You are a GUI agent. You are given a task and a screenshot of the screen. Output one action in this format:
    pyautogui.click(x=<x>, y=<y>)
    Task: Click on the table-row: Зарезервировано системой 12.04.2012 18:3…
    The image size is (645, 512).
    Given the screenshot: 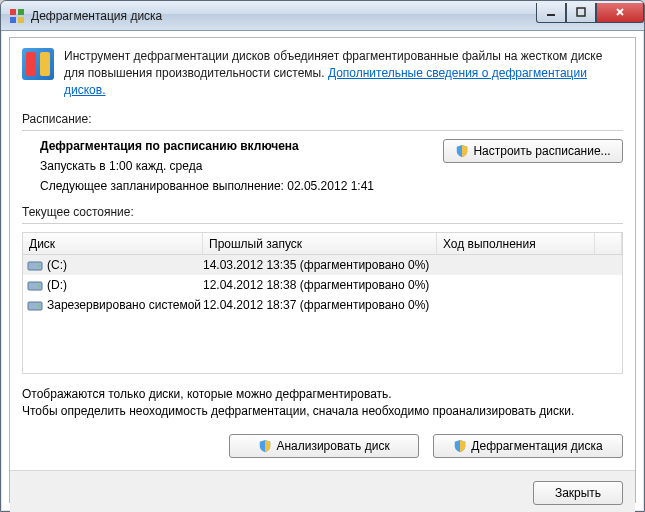 What is the action you would take?
    pyautogui.click(x=322, y=305)
    